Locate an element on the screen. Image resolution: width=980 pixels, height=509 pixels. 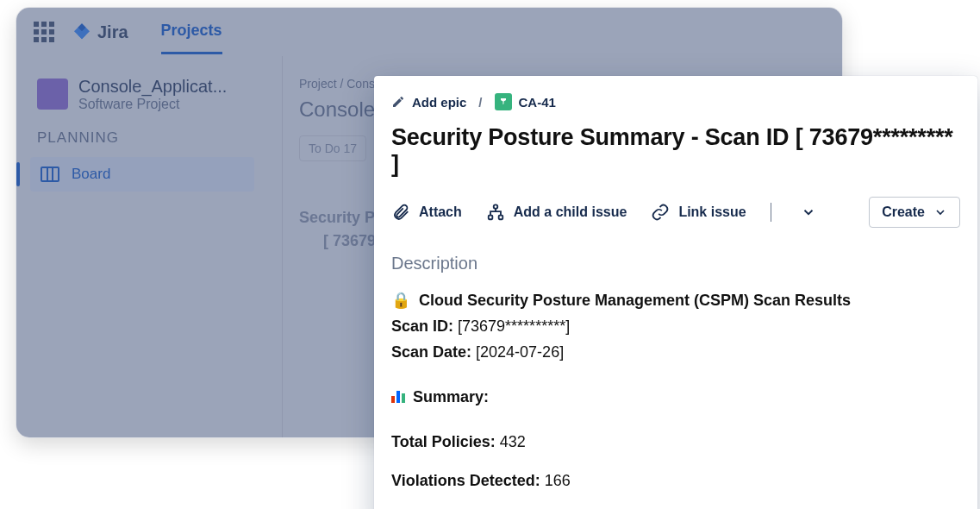
create-button: Create is located at coordinates (914, 212).